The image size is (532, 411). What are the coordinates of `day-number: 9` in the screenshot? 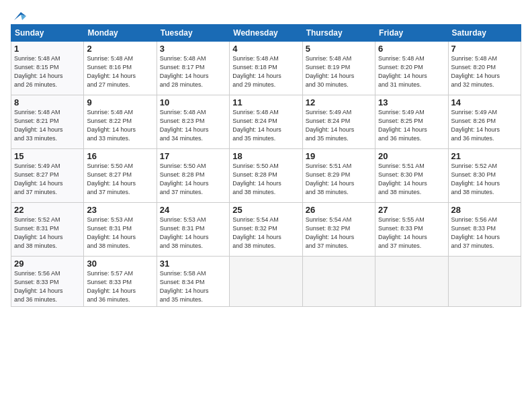 It's located at (120, 102).